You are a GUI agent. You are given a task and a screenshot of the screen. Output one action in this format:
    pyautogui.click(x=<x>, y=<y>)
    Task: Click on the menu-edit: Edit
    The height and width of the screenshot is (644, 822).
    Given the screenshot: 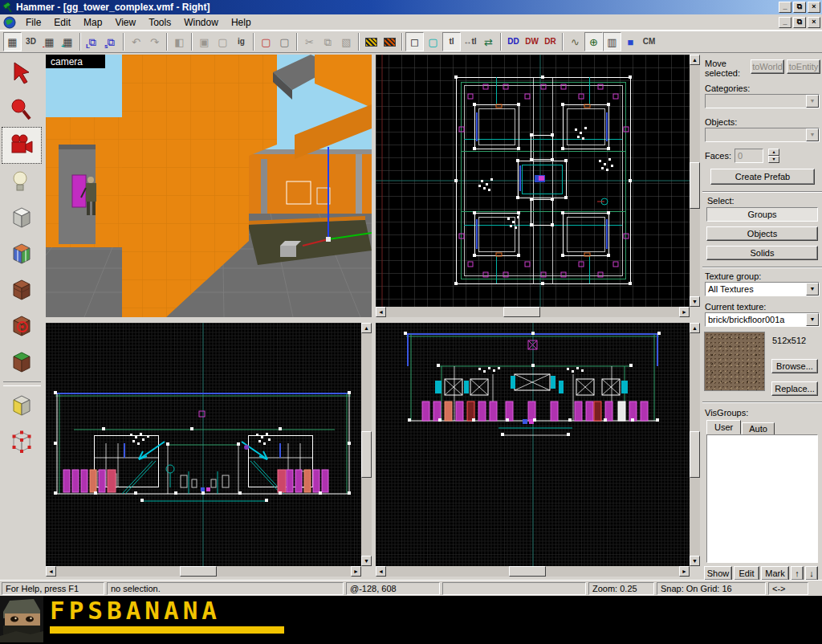 What is the action you would take?
    pyautogui.click(x=63, y=22)
    